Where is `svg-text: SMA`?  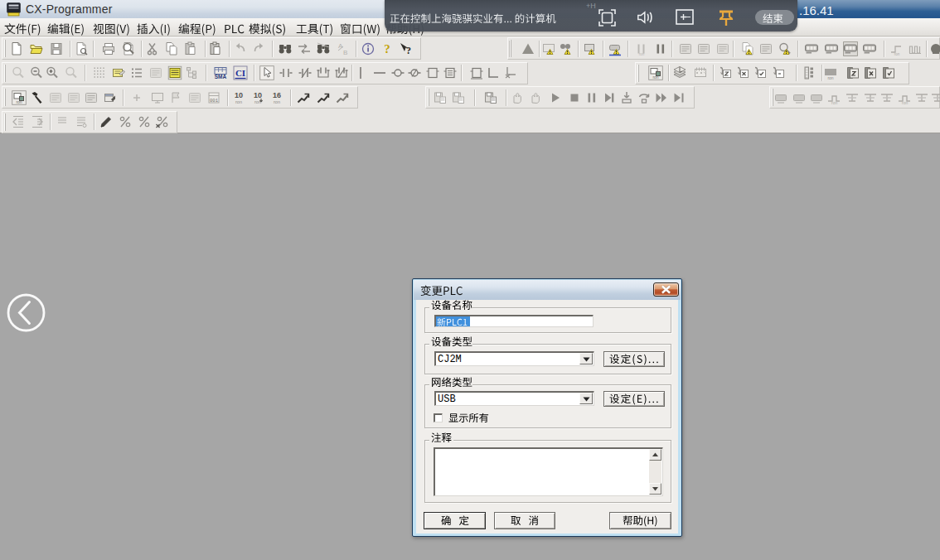 svg-text: SMA is located at coordinates (220, 76).